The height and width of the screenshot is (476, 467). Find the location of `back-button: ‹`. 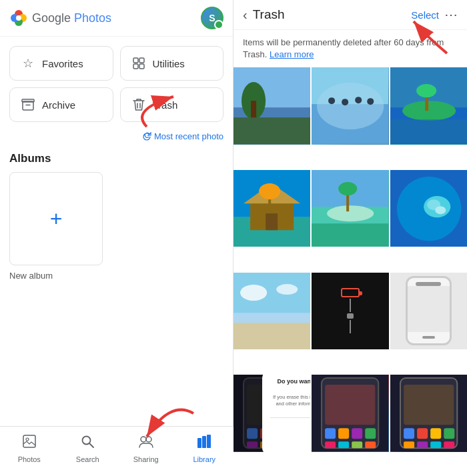

back-button: ‹ is located at coordinates (246, 15).